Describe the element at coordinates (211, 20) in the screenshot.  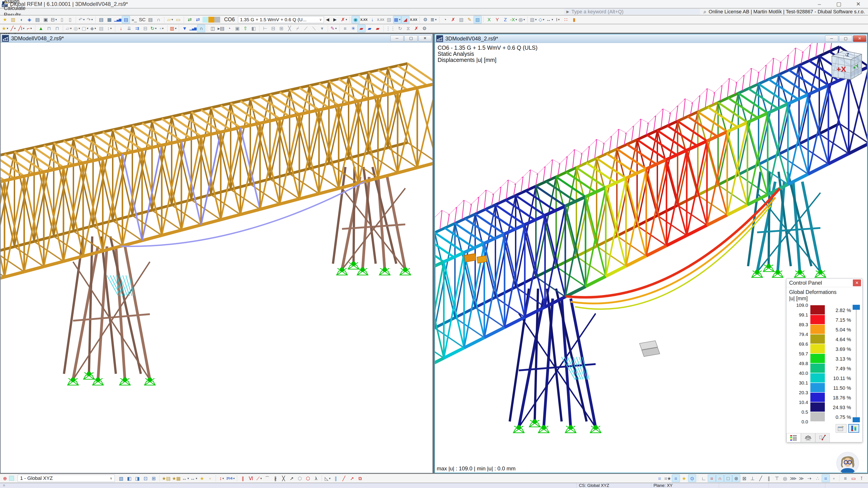
I see `render-colors-widget` at that location.